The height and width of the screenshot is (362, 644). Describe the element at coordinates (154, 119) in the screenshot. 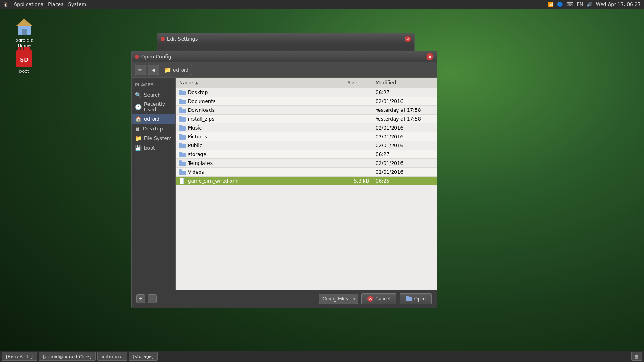

I see `sidebar-item-odroid: 🏠 odroid` at that location.